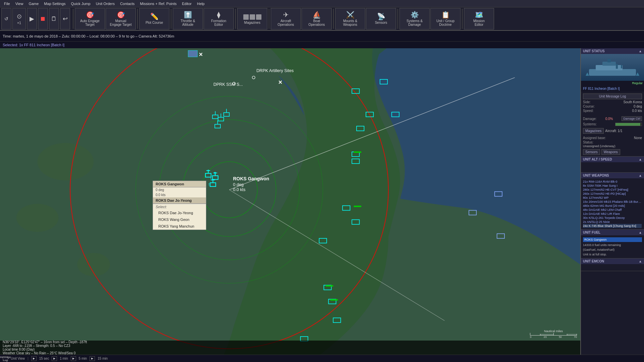  I want to click on play-1m-button: ▶, so click(54, 359).